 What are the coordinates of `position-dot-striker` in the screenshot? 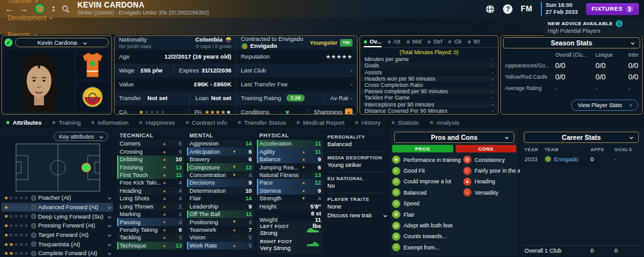 It's located at (87, 168).